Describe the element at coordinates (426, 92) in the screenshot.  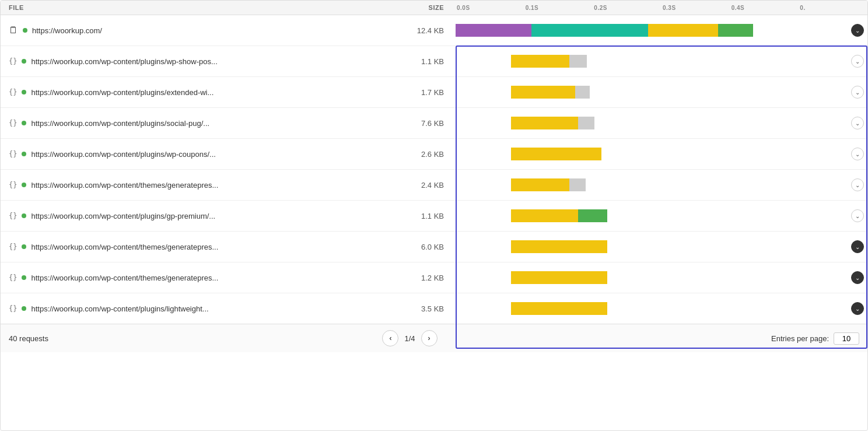
I see `cell-size: 1.7 KB` at that location.